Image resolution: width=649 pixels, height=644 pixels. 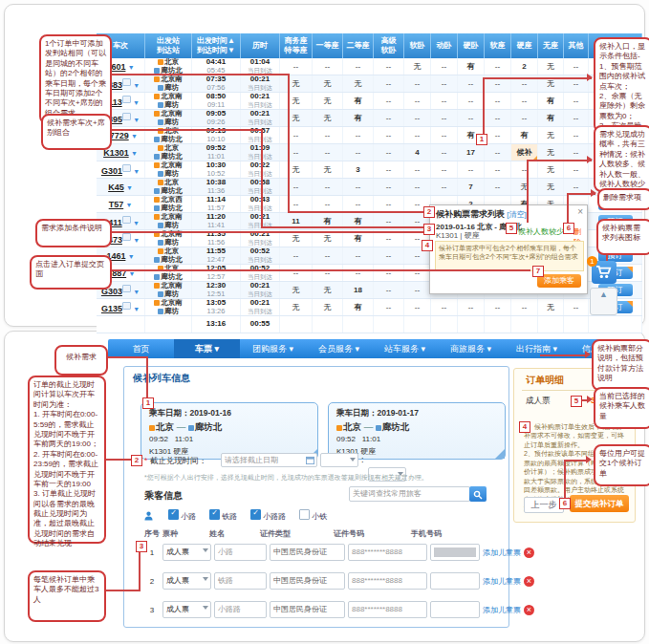 I want to click on train-row: G135 ▼北京南廊坊13:0513:2600:21当日到达无无有-------…, so click(x=369, y=308).